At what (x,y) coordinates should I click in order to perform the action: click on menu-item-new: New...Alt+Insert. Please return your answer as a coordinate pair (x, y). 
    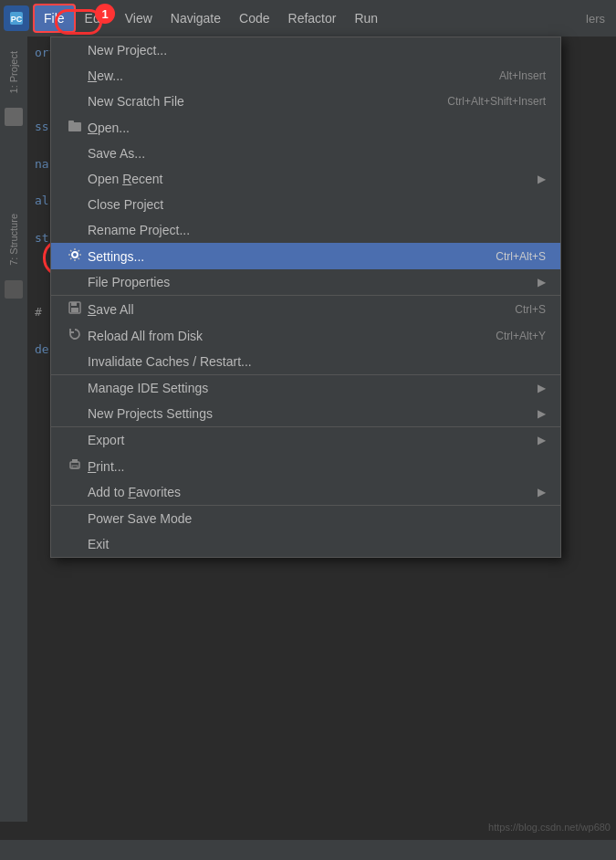
    Looking at the image, I should click on (306, 76).